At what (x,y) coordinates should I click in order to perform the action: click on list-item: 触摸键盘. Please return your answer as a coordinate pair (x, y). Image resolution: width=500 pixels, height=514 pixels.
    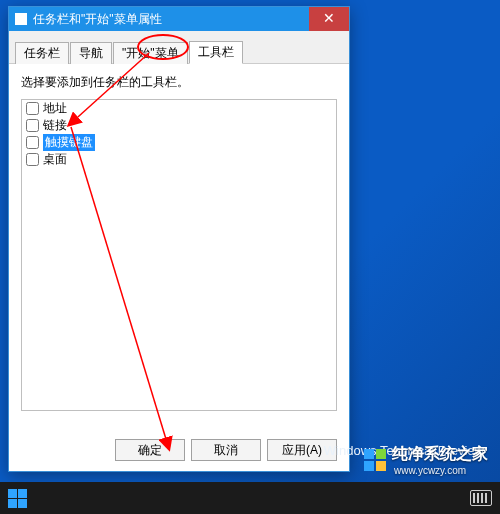
    Looking at the image, I should click on (179, 142).